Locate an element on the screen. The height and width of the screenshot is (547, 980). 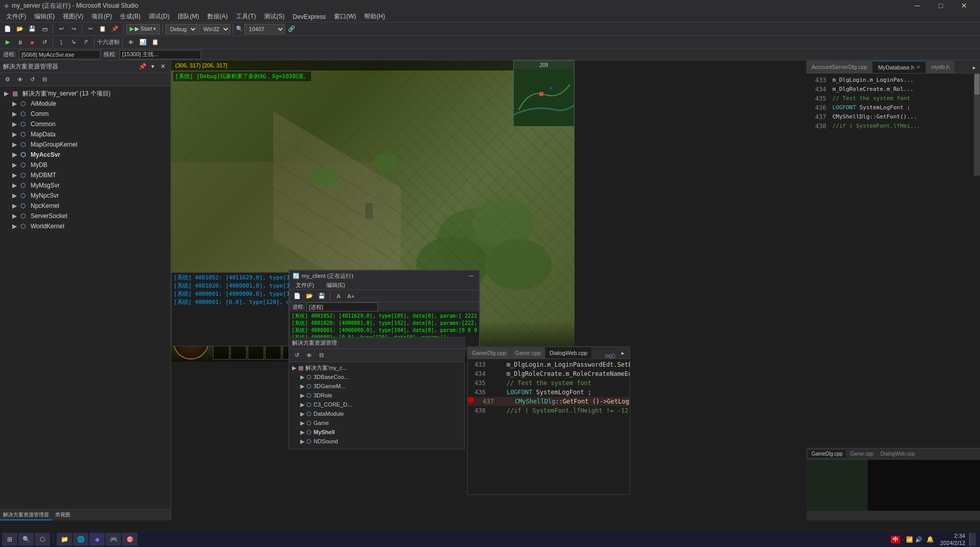
continue-btn: ▶ is located at coordinates (8, 42).